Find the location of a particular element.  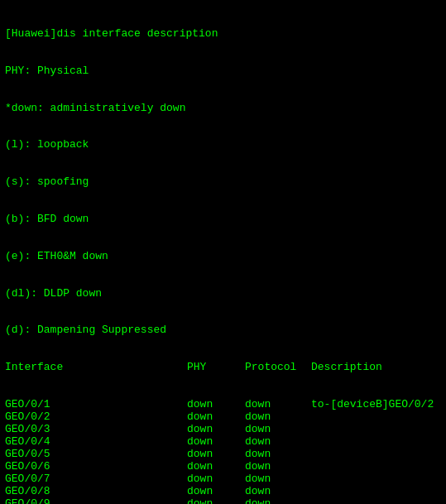

table-row: GEO/0/7downdown is located at coordinates (223, 480).